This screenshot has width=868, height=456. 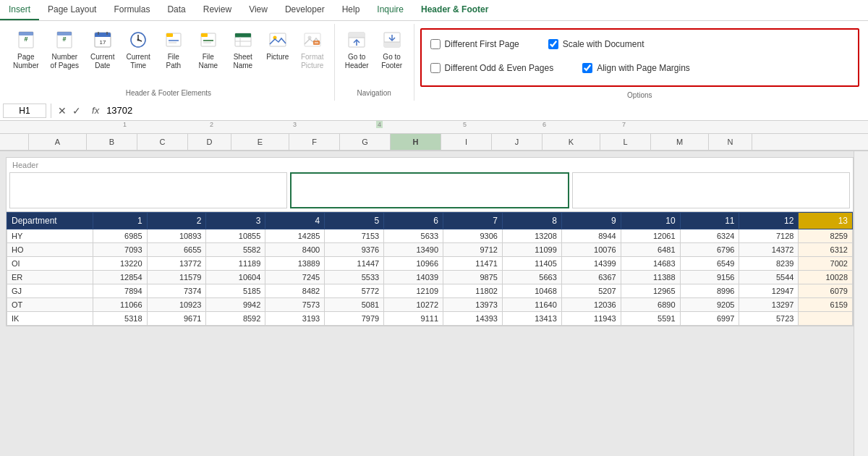 What do you see at coordinates (473, 291) in the screenshot?
I see `data-cell: 11802` at bounding box center [473, 291].